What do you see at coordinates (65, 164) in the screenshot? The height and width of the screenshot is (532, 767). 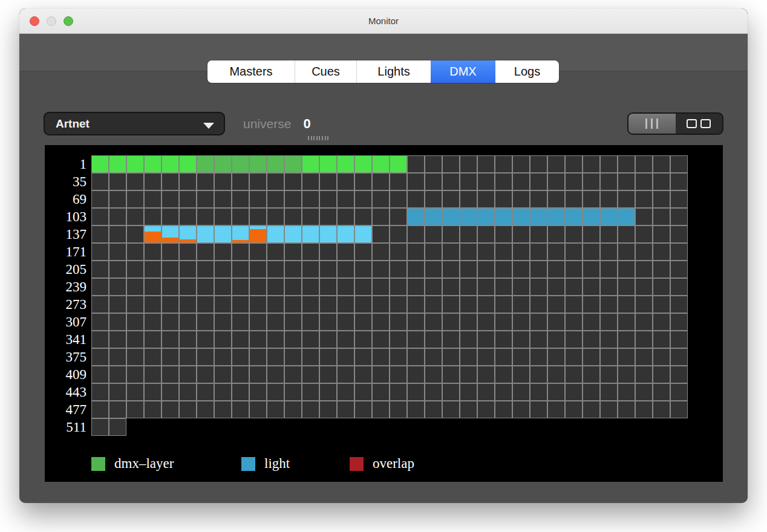 I see `row-label: 1` at bounding box center [65, 164].